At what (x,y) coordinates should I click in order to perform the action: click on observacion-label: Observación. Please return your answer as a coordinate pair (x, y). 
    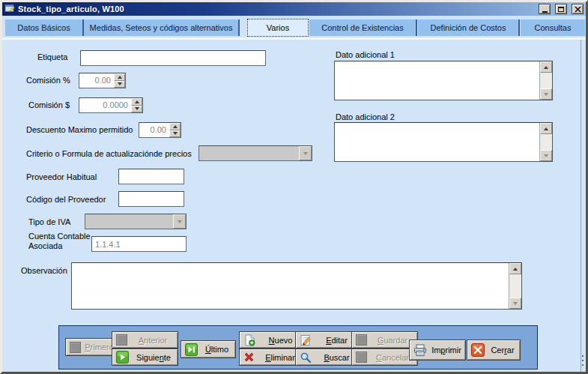
    Looking at the image, I should click on (44, 271).